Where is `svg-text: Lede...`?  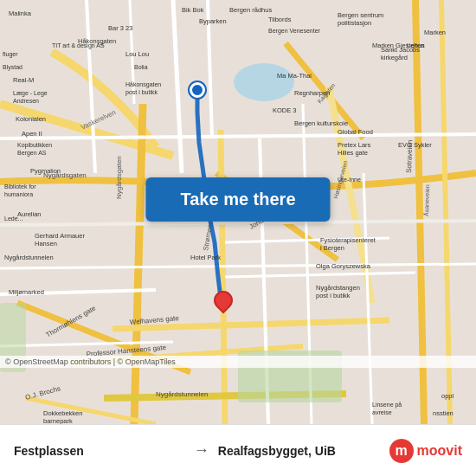
svg-text: Lede... is located at coordinates (14, 218).